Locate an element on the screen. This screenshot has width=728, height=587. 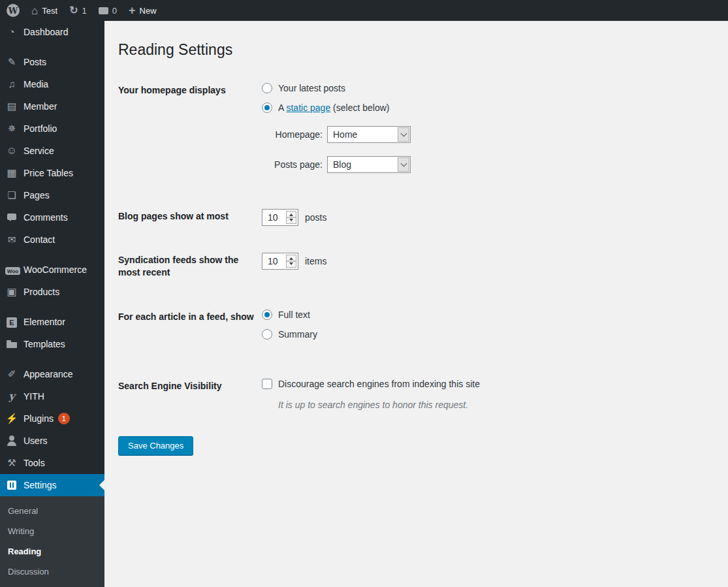
discourage-indexing-option: Discourage search engines from indexing … is located at coordinates (488, 384).